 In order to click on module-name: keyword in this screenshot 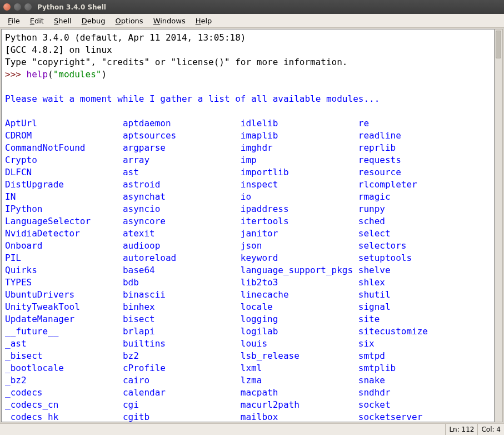, I will do `click(300, 258)`.